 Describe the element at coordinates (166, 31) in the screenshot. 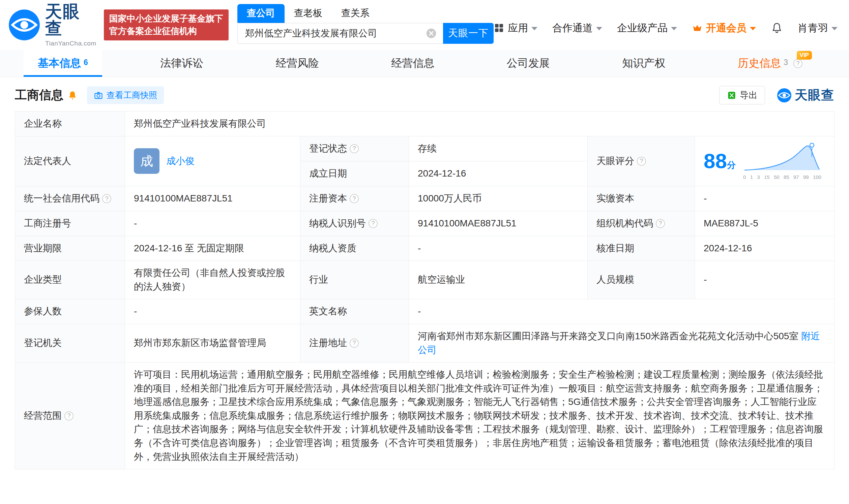

I see `badge-line2: 官方备案企业征信机构` at that location.